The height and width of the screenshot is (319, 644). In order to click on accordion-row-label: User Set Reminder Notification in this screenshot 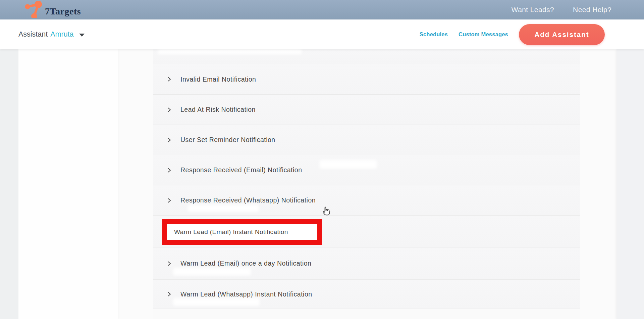, I will do `click(228, 140)`.